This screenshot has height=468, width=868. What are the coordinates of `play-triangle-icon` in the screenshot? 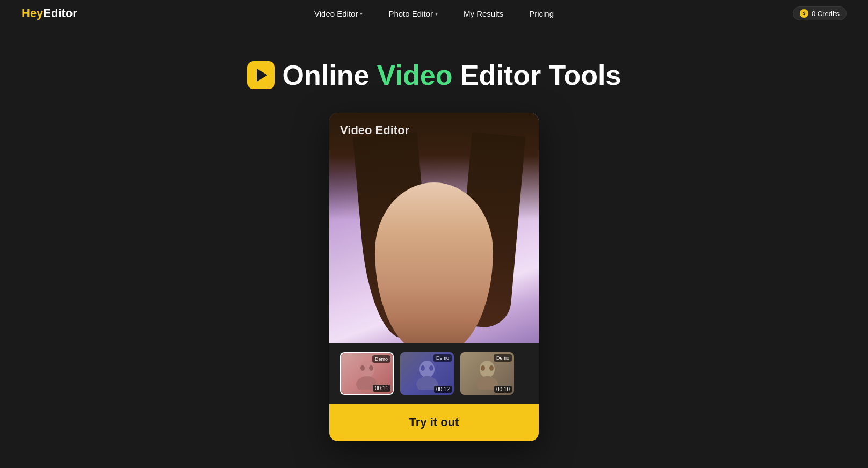 It's located at (262, 75).